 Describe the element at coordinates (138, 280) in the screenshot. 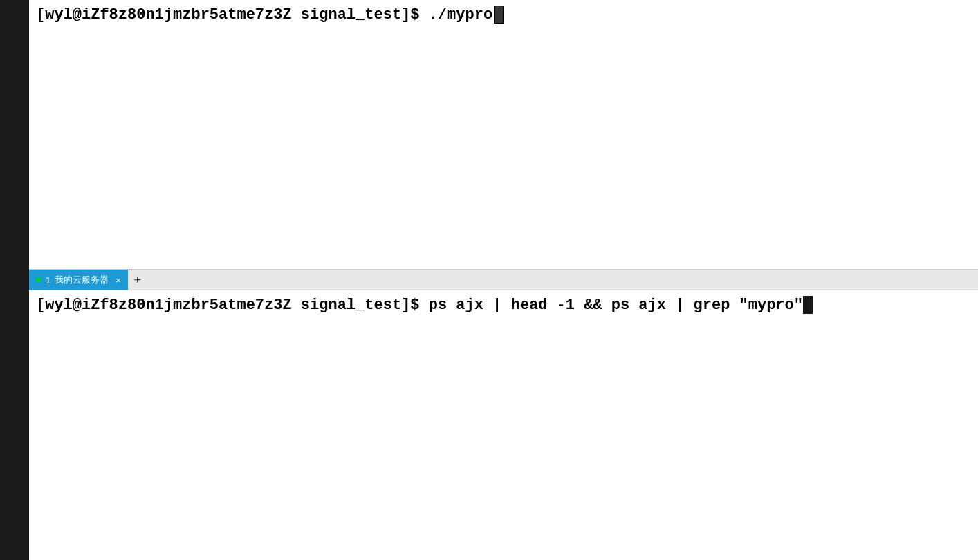

I see `tab-add-button: +` at that location.